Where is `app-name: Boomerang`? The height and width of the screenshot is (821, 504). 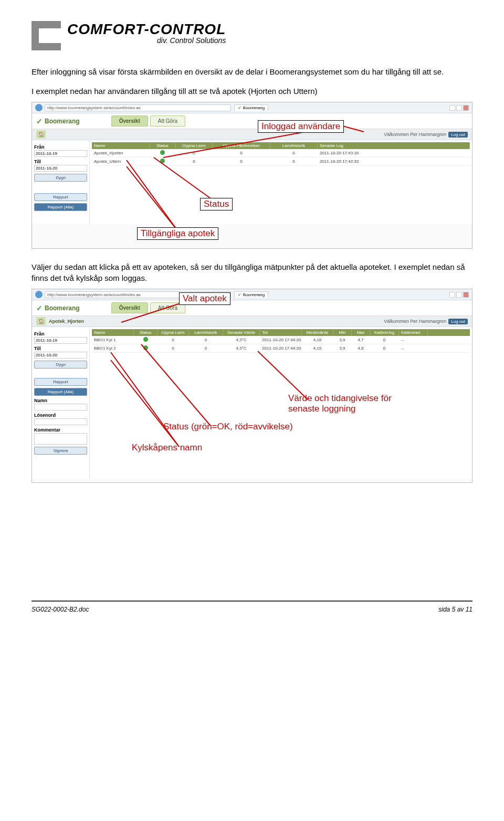 app-name: Boomerang is located at coordinates (62, 308).